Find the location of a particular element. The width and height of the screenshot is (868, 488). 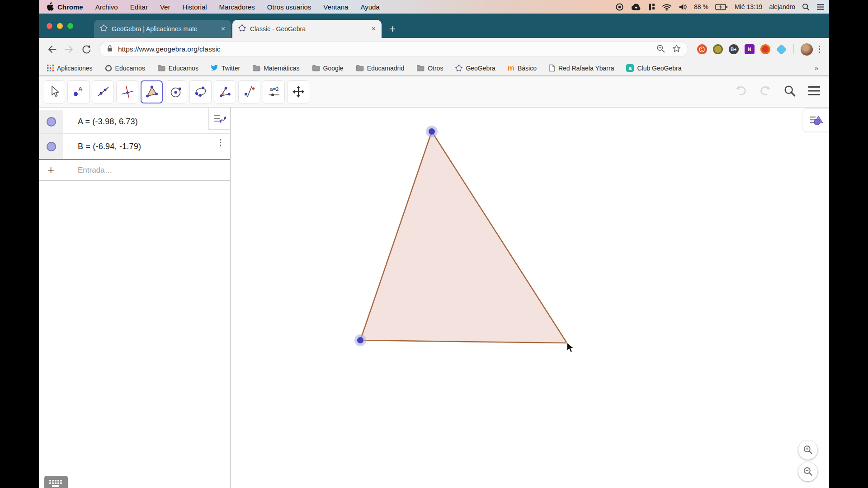

main-menu-icon is located at coordinates (814, 92).